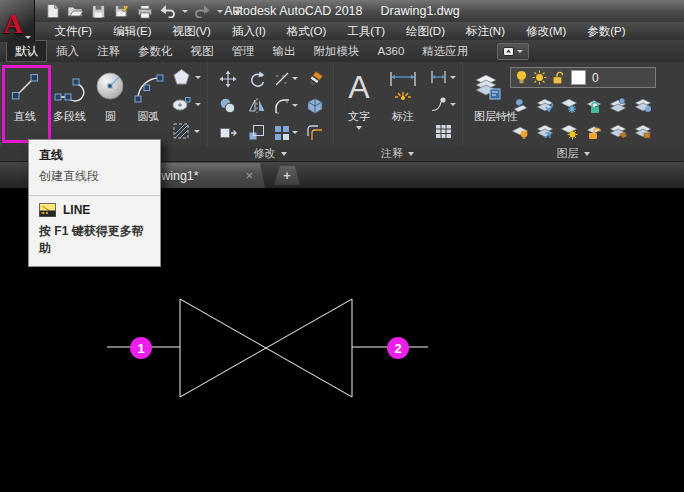  I want to click on menu-dimension: 标注(N), so click(486, 31).